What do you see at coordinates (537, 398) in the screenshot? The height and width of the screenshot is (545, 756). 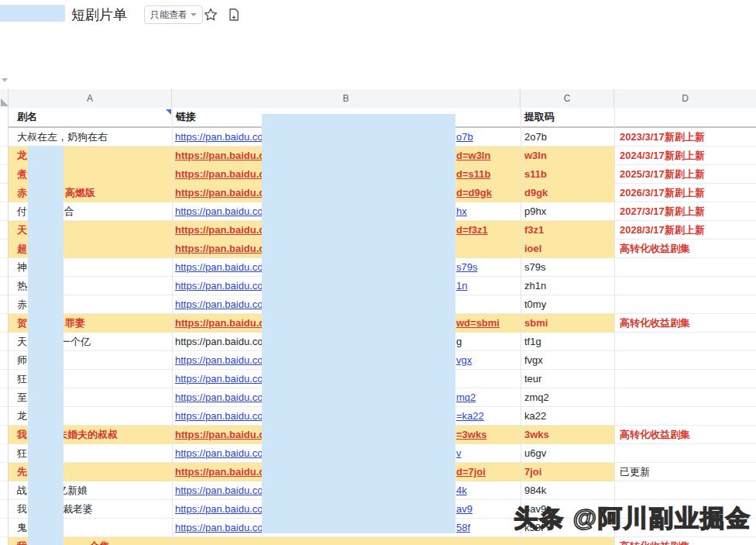 I see `extract-code: zmq2` at bounding box center [537, 398].